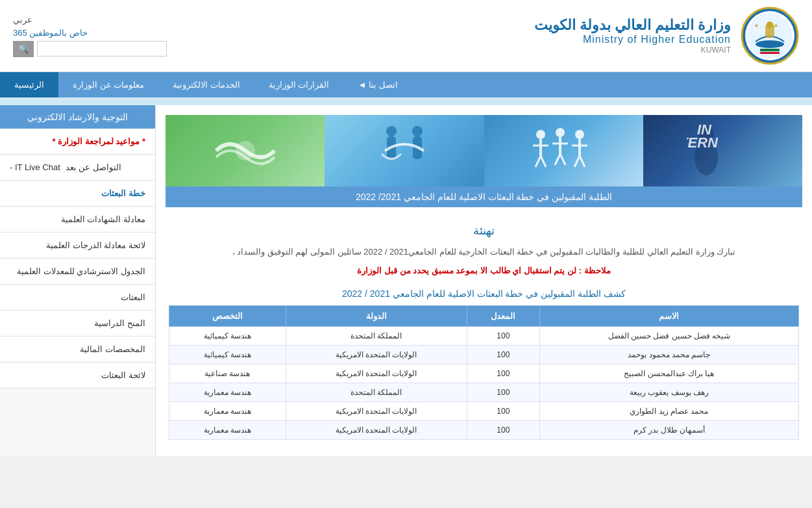 The height and width of the screenshot is (508, 812). What do you see at coordinates (78, 246) in the screenshot?
I see `sidebar-item-degree-equiv: لائحة معادلة الدرجات العلمية` at bounding box center [78, 246].